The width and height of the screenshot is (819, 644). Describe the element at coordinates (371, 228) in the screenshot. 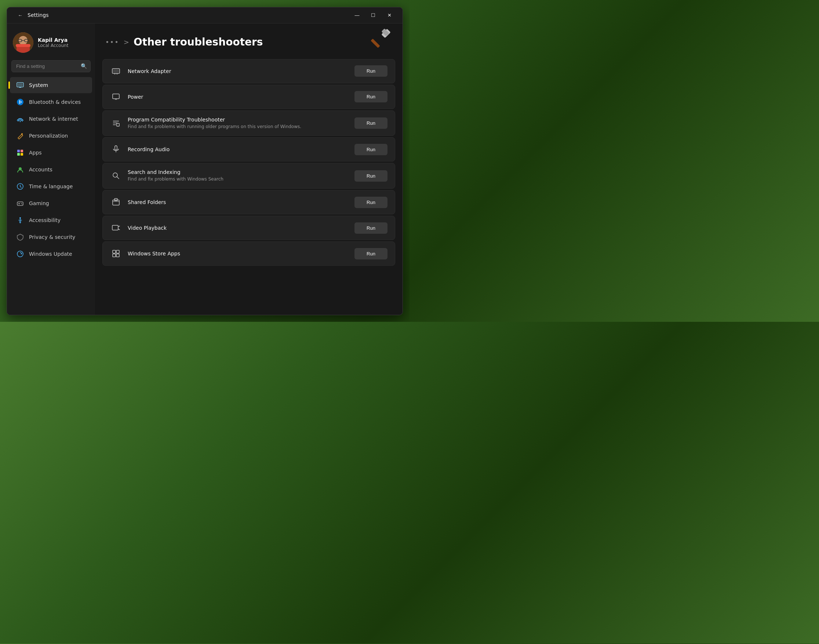

I see `video-playback-run-button: Run` at that location.